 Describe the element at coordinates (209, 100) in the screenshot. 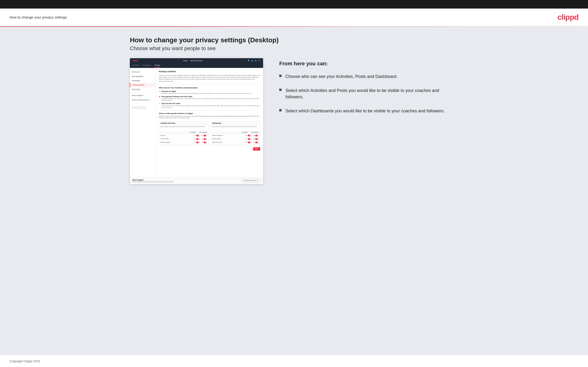

I see `mock-radio-group: Everyone on Clippd Everyone on Clippd ca…` at that location.